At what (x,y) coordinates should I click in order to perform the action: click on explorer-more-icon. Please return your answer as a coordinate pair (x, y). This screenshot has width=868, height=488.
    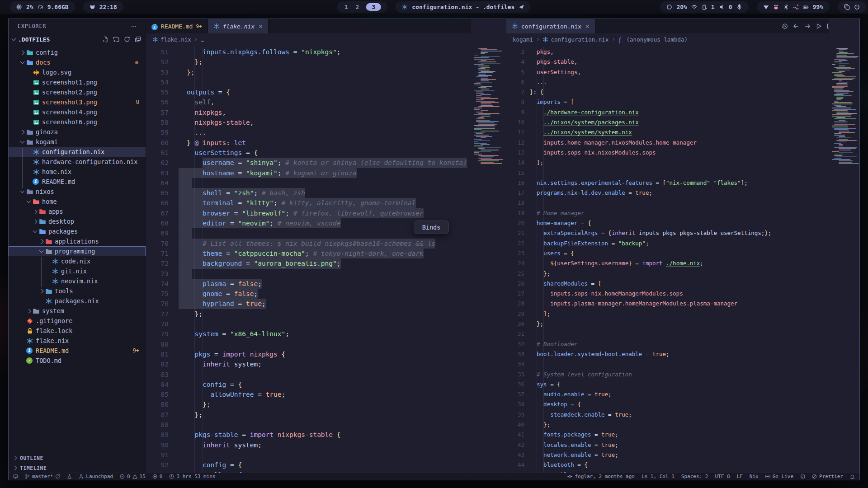
    Looking at the image, I should click on (134, 26).